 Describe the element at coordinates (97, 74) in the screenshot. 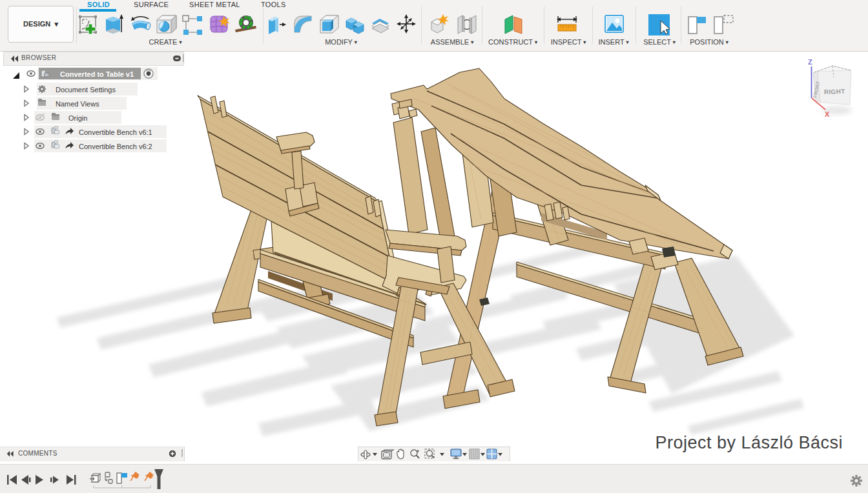

I see `svg-text: Converted to Table v1` at that location.